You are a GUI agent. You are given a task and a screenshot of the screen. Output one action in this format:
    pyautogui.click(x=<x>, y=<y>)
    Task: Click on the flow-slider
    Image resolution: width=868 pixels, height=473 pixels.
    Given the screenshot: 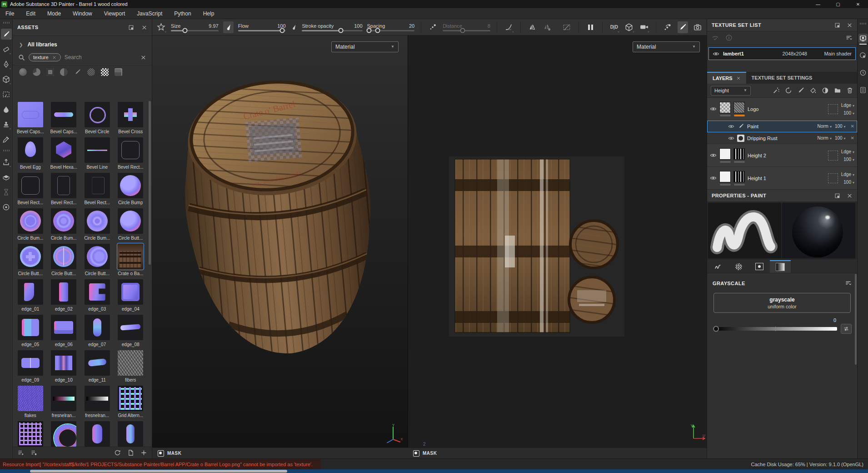 What is the action you would take?
    pyautogui.click(x=262, y=31)
    